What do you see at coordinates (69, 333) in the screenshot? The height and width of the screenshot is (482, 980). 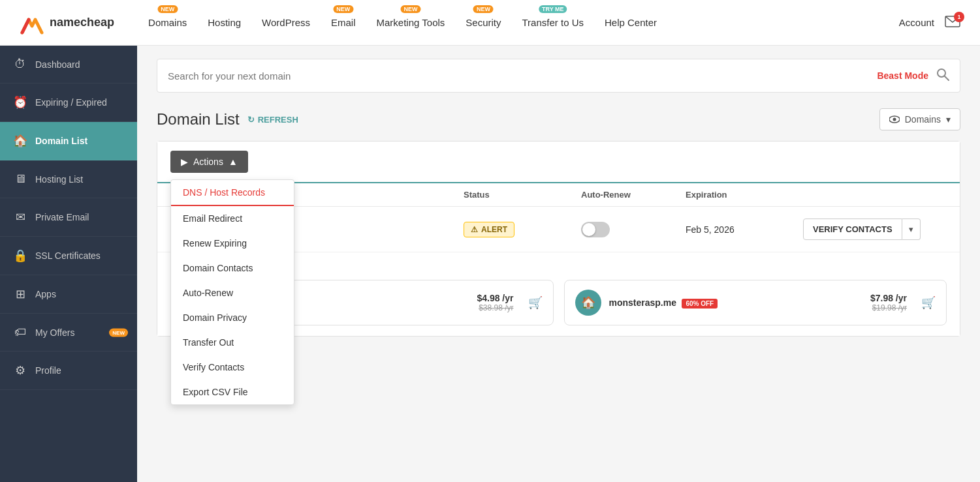 I see `sidebar-item-my-offers: 🏷 My Offers NEW` at bounding box center [69, 333].